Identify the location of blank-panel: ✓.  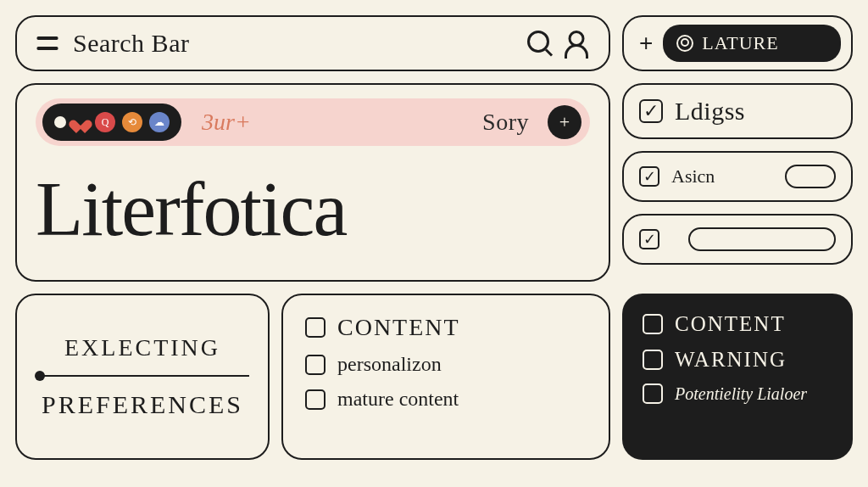
(737, 239).